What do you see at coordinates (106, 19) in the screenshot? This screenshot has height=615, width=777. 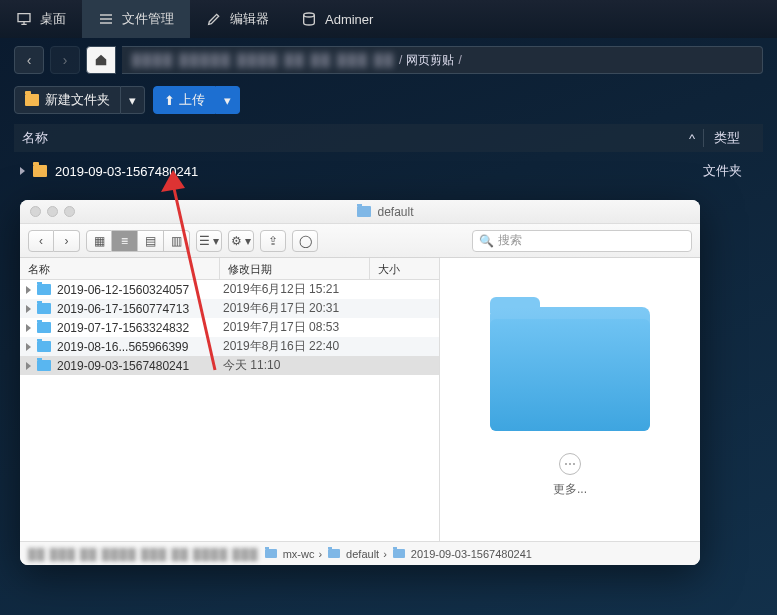 I see `files-icon` at bounding box center [106, 19].